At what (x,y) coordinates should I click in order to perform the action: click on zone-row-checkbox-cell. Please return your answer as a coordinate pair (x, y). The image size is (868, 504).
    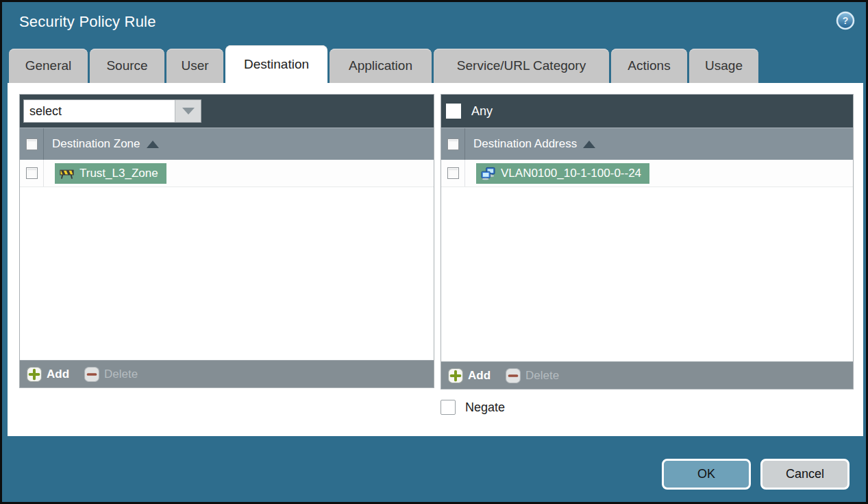
    Looking at the image, I should click on (32, 173).